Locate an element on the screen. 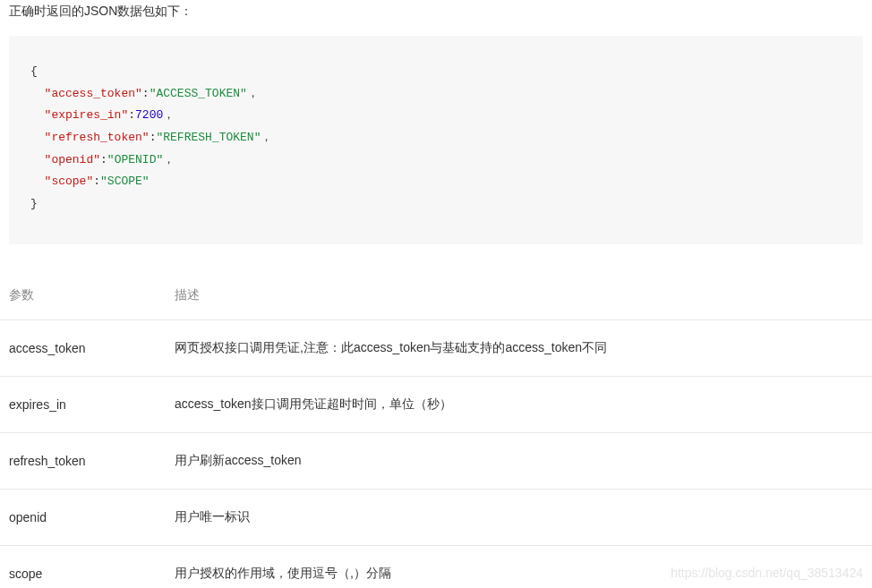  table-header-row: 参数 描述 is located at coordinates (436, 295).